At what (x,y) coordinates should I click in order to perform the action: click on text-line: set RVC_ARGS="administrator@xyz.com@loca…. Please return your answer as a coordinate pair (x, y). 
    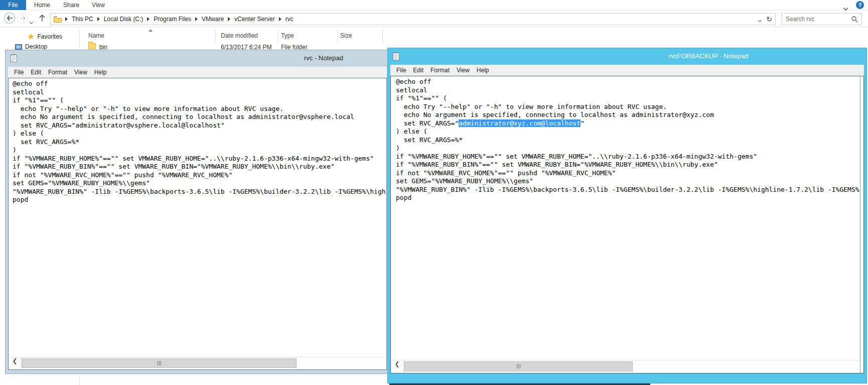
    Looking at the image, I should click on (628, 123).